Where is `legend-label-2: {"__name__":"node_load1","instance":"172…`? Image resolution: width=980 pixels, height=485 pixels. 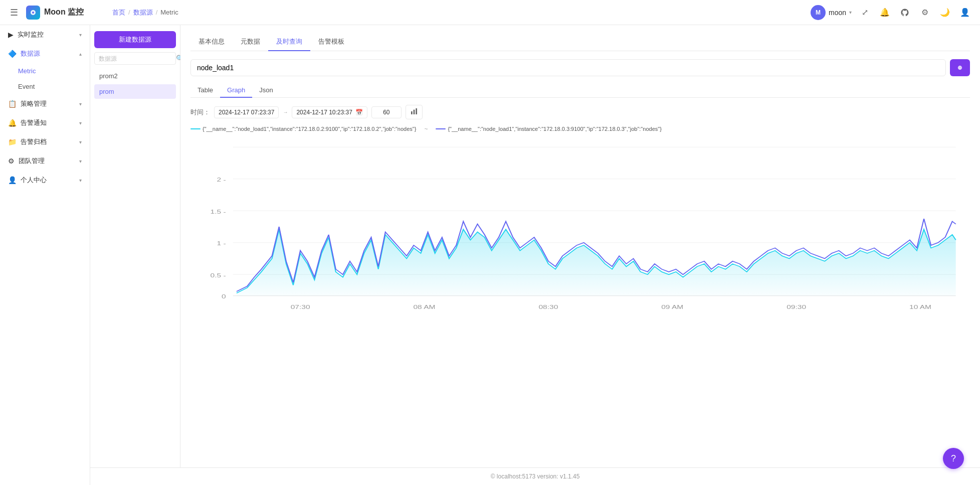
legend-label-2: {"__name__":"node_load1","instance":"172… is located at coordinates (554, 129).